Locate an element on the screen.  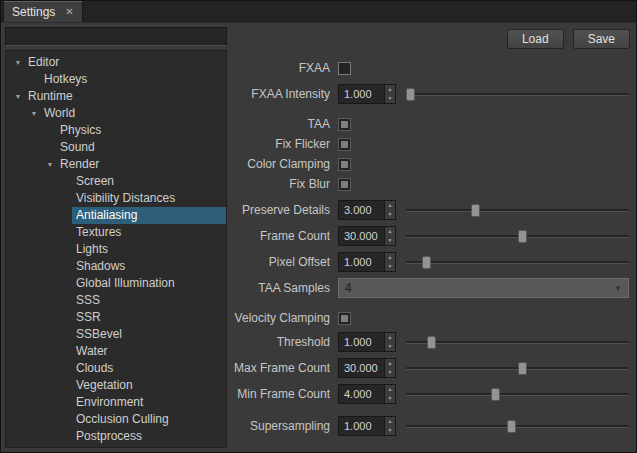
param-label: FXAA is located at coordinates (281, 68).